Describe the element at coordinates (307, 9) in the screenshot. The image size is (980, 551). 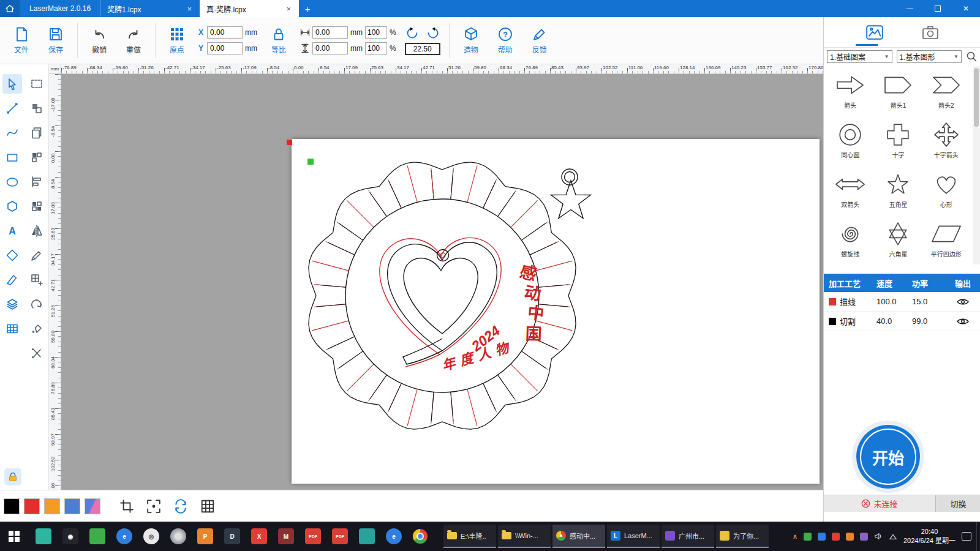
I see `new-tab-button: +` at that location.